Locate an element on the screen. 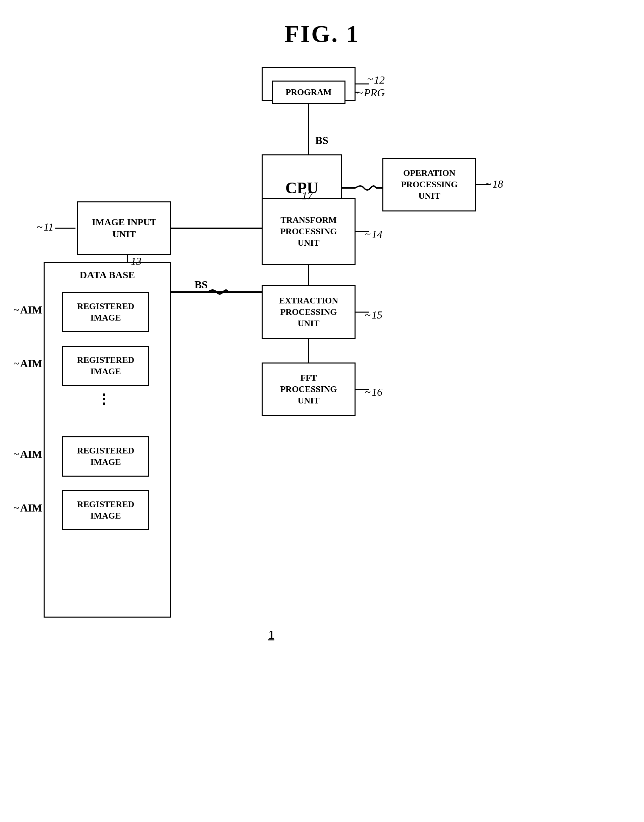  ref-13: 13 is located at coordinates (136, 261).